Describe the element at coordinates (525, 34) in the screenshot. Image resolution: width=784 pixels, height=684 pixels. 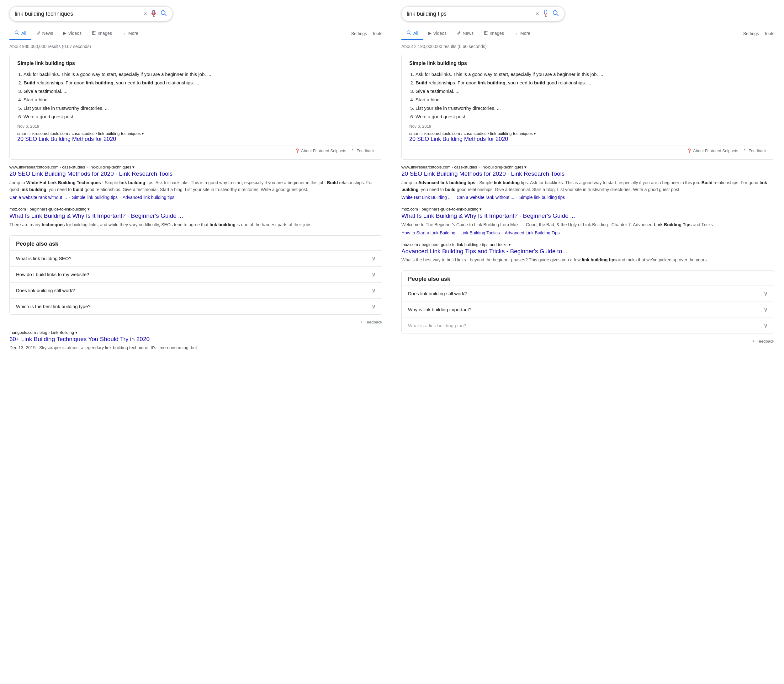
I see `tab-more-label-right: More` at that location.